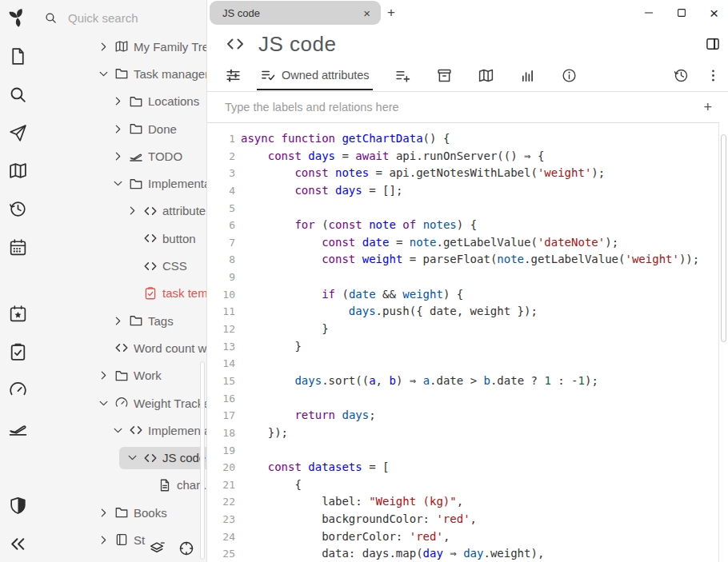 Image resolution: width=728 pixels, height=562 pixels. What do you see at coordinates (18, 505) in the screenshot?
I see `protected-session-icon` at bounding box center [18, 505].